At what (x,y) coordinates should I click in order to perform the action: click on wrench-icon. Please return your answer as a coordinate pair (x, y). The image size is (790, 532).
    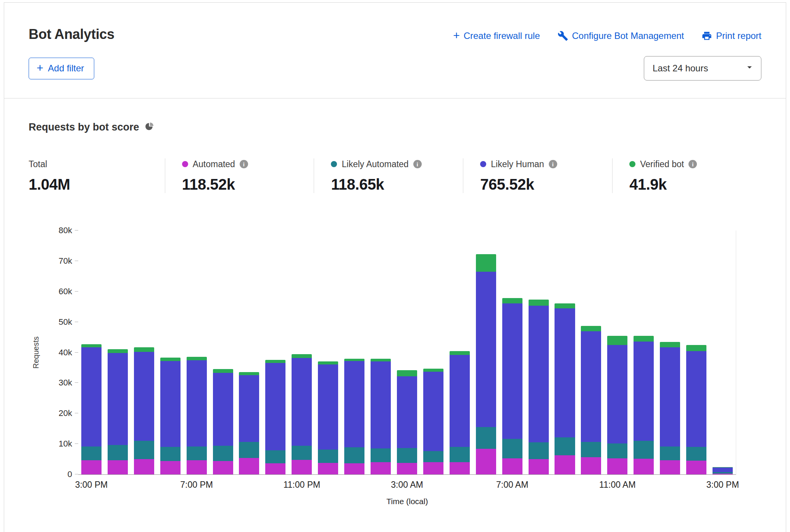
    Looking at the image, I should click on (563, 36).